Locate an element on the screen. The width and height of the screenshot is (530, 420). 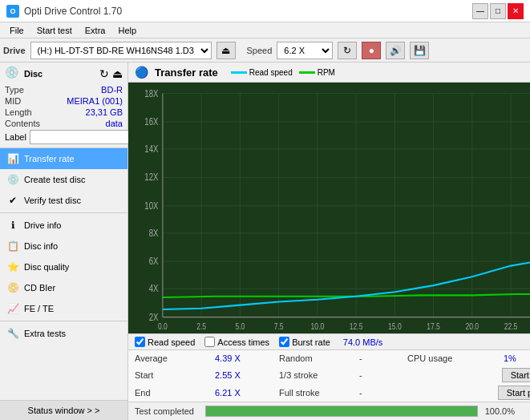
status-text: Test completed is located at coordinates (167, 411).